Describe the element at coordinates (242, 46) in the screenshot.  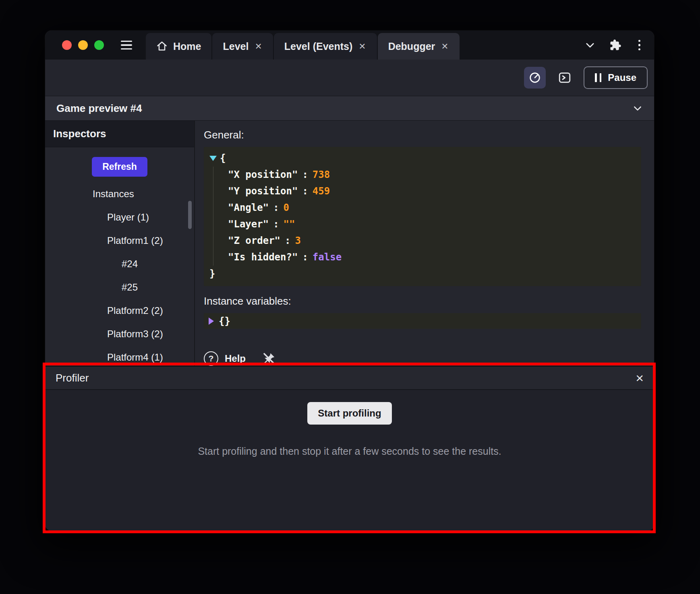
I see `tab-level: Level ×` at that location.